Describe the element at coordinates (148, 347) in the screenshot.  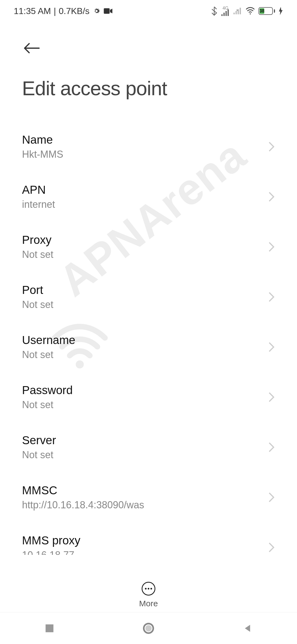
I see `row-username: Username Not set` at that location.